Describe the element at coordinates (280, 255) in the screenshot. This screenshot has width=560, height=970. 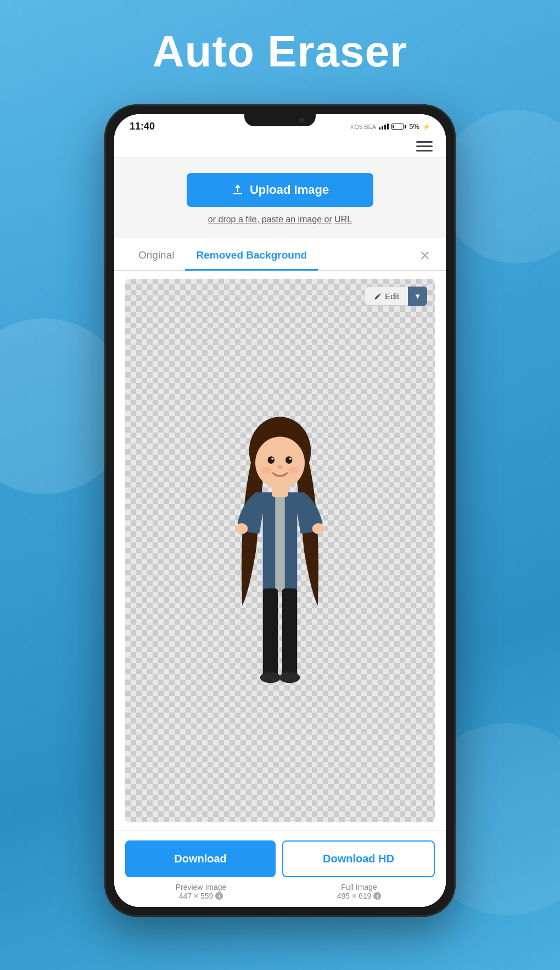
I see `tabs-section: Original Removed Background ✕` at that location.